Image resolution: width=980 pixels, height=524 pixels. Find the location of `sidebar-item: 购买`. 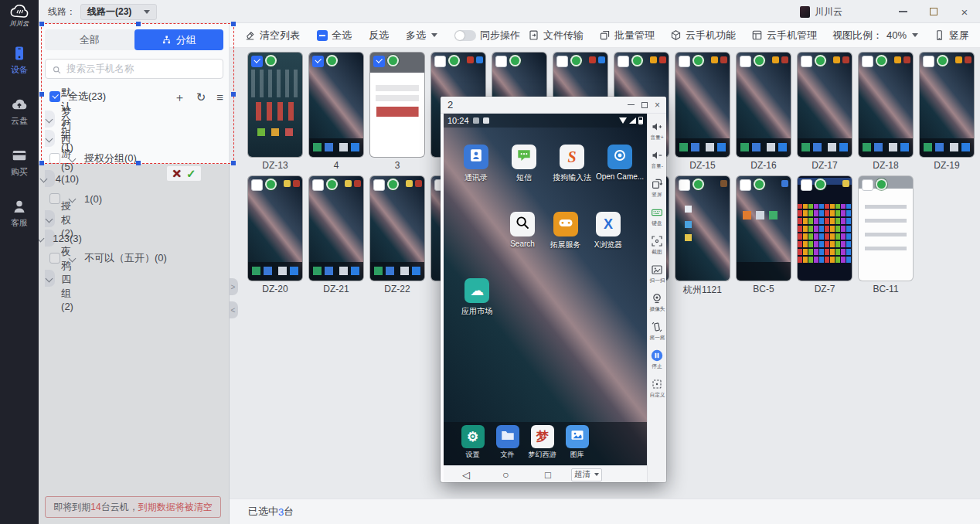

sidebar-item: 购买 is located at coordinates (19, 162).